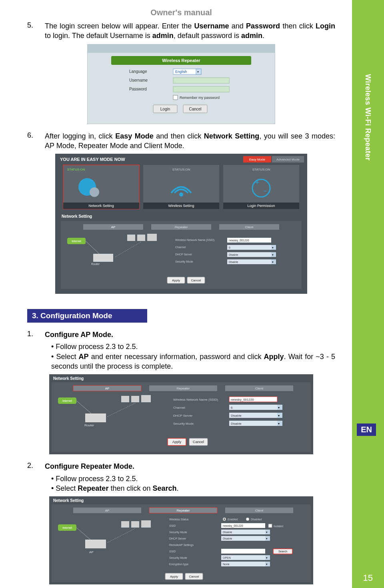 This screenshot has width=384, height=588. Describe the element at coordinates (176, 280) in the screenshot. I see `svg-text: Apply` at that location.